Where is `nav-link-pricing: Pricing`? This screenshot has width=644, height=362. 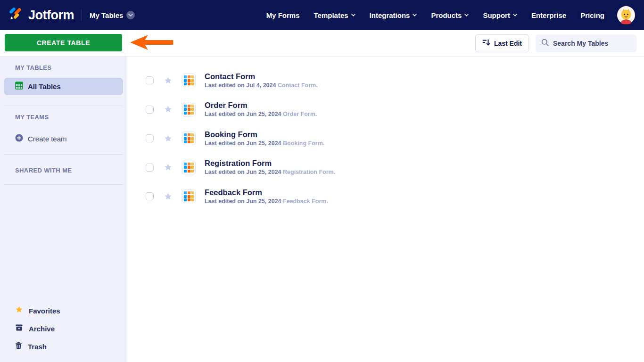 nav-link-pricing: Pricing is located at coordinates (592, 15).